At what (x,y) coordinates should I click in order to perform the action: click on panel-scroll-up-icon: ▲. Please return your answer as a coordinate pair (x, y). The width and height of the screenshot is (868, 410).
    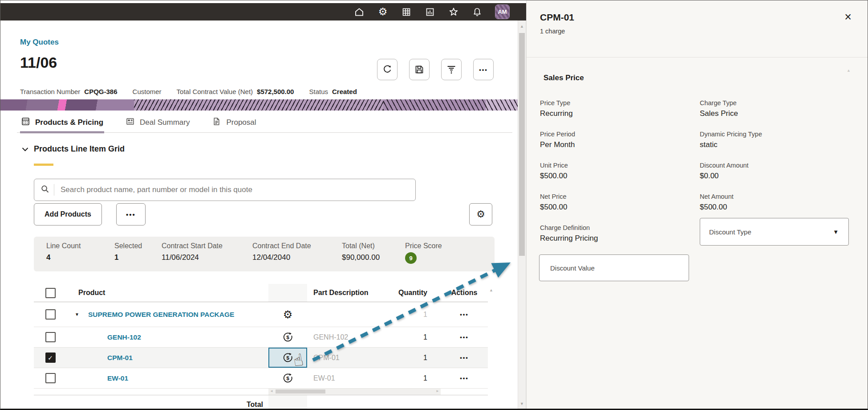
    Looking at the image, I should click on (848, 70).